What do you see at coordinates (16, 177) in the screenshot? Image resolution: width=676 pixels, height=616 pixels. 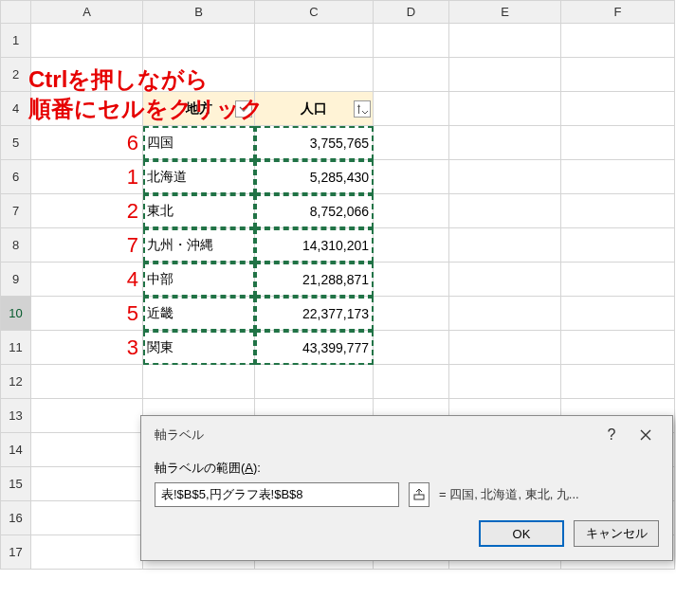 I see `row-header: 6` at bounding box center [16, 177].